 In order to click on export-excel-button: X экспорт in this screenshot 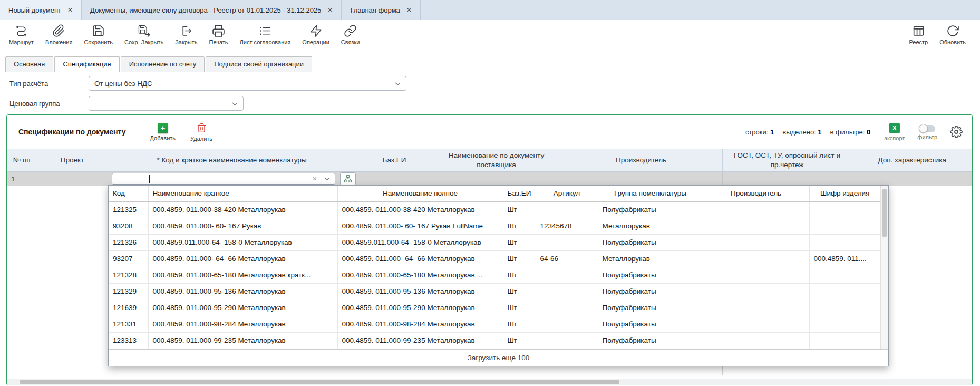, I will do `click(894, 132)`.